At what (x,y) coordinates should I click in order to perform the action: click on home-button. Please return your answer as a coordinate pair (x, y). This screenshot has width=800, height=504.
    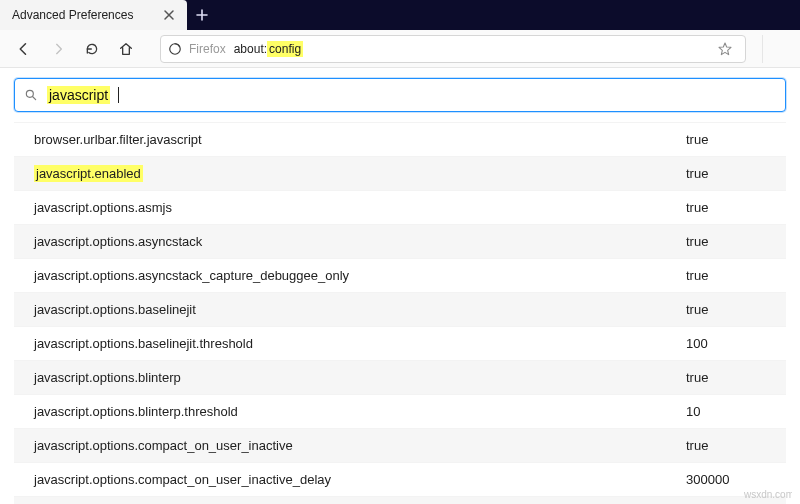
    Looking at the image, I should click on (126, 49).